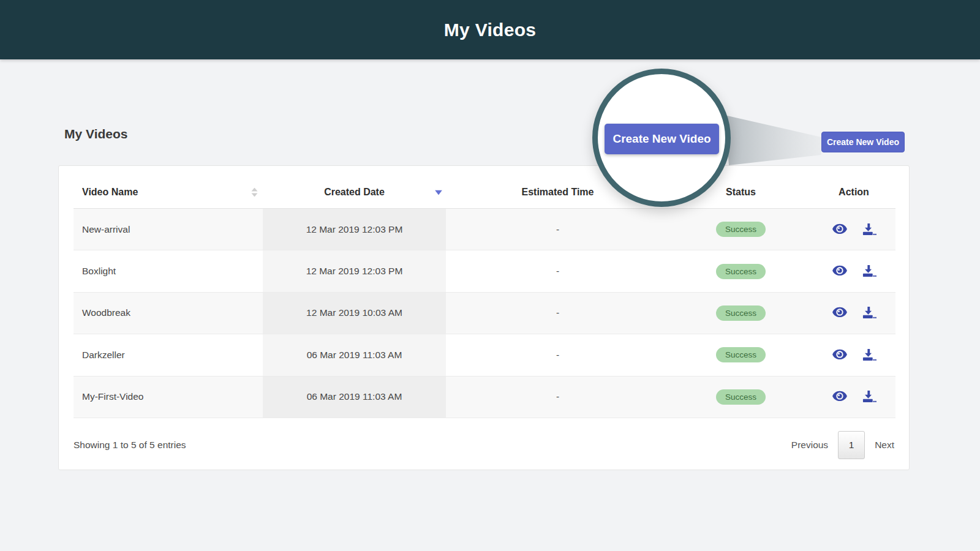  Describe the element at coordinates (354, 192) in the screenshot. I see `column-label: Created Date` at that location.